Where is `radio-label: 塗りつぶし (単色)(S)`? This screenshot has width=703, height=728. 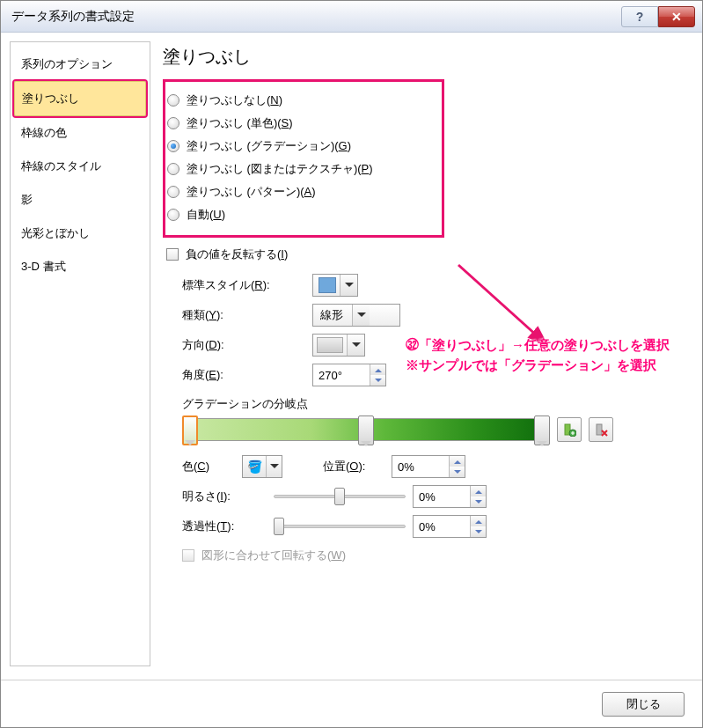 radio-label: 塗りつぶし (単色)(S) is located at coordinates (239, 123).